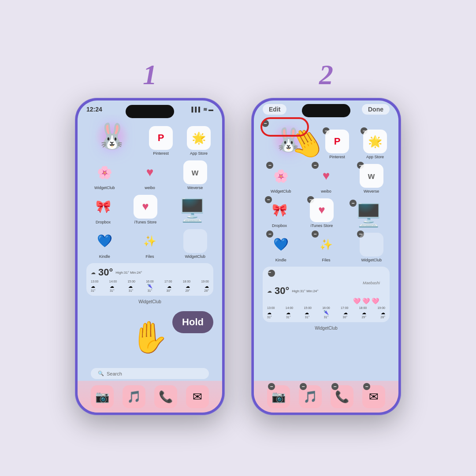  I want to click on kindle-label-2: Kindle, so click(281, 260).